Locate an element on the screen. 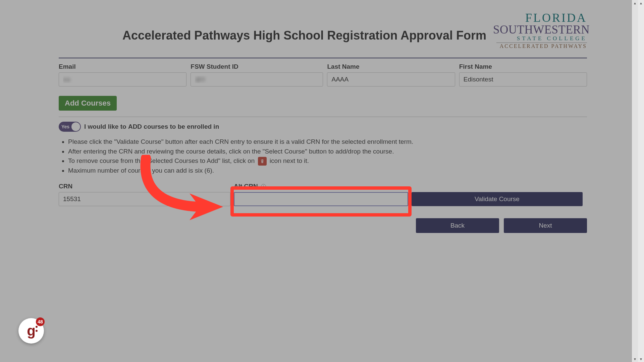 This screenshot has height=362, width=644. add-courses-heading: Add Courses is located at coordinates (88, 103).